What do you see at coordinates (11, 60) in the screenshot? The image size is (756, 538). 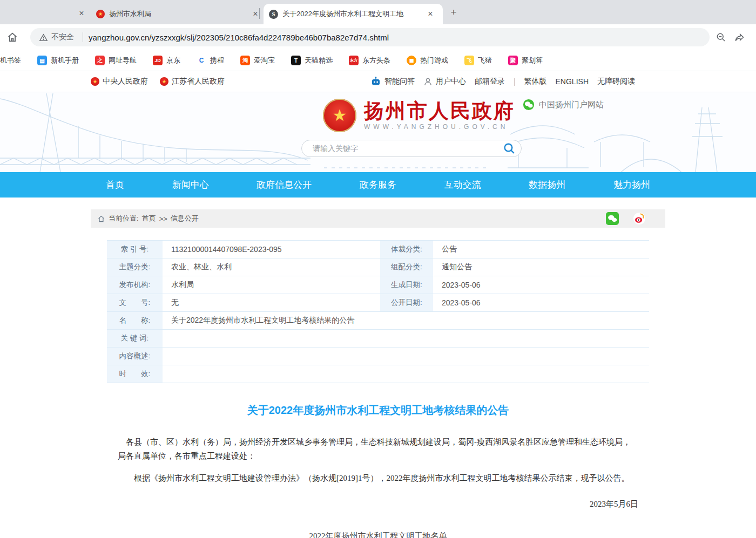 I see `bookmark-label: 机书签` at bounding box center [11, 60].